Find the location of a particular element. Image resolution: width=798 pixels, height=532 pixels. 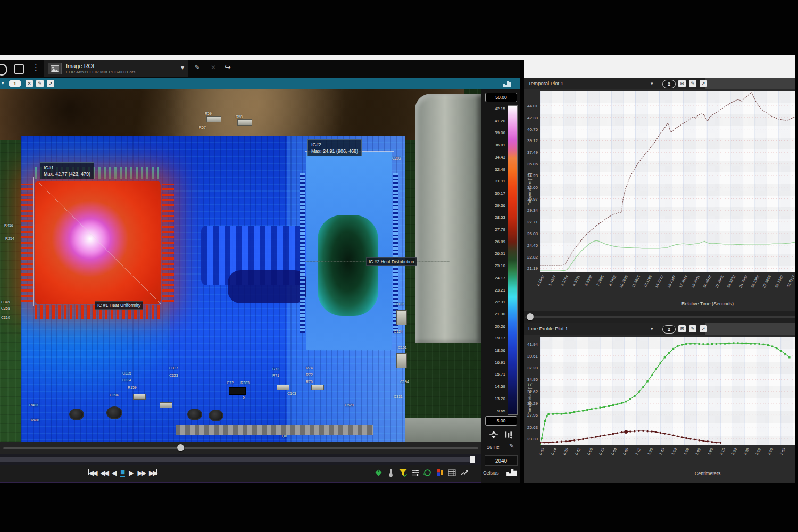

rewind-icon: ◀◀ is located at coordinates (104, 473).